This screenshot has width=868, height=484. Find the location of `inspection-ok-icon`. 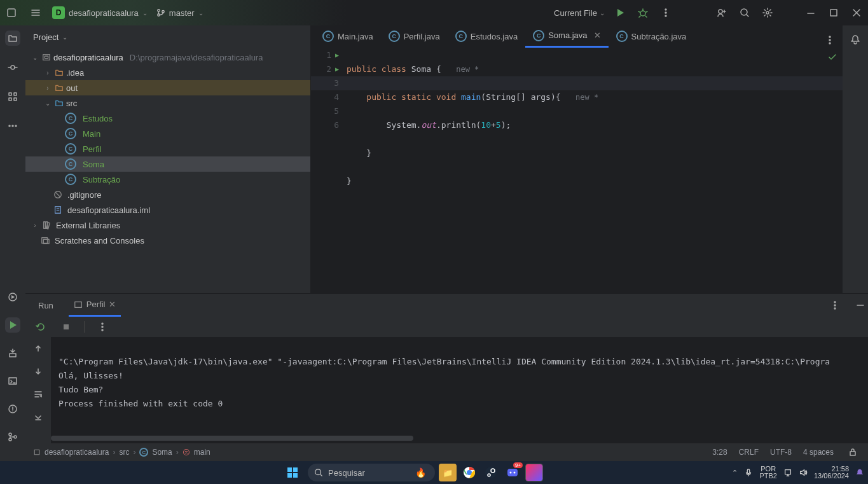

inspection-ok-icon is located at coordinates (832, 60).